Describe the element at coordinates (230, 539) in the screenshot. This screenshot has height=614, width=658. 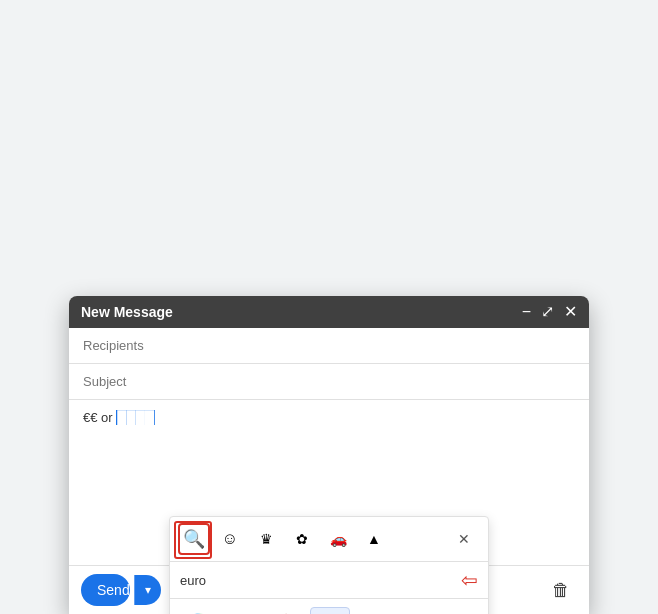
I see `smiley-tab: ☺` at that location.